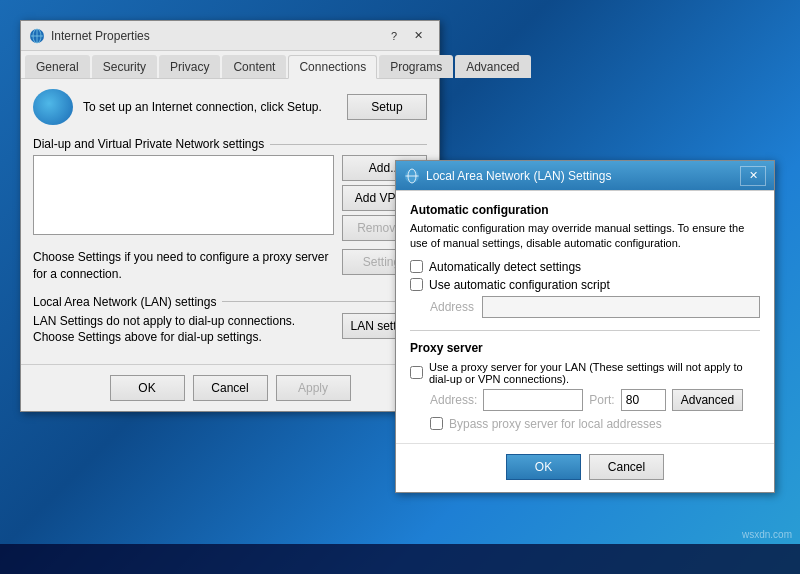 The image size is (800, 574). I want to click on proxy-title: Proxy server, so click(585, 348).